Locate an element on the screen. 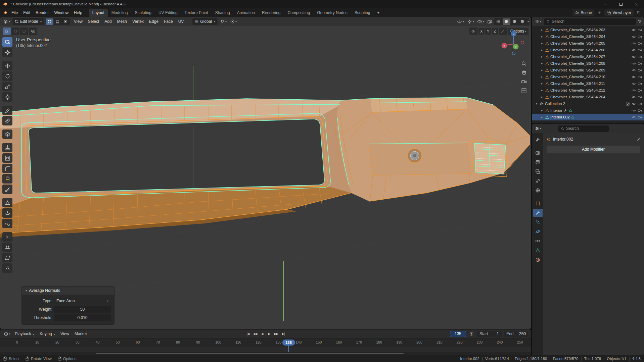  timeline-menu-view: View is located at coordinates (65, 334).